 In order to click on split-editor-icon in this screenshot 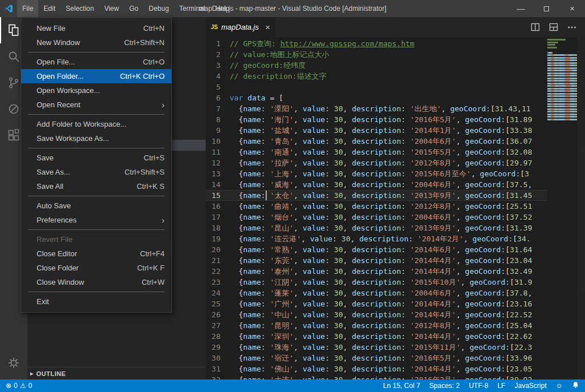, I will do `click(535, 27)`.